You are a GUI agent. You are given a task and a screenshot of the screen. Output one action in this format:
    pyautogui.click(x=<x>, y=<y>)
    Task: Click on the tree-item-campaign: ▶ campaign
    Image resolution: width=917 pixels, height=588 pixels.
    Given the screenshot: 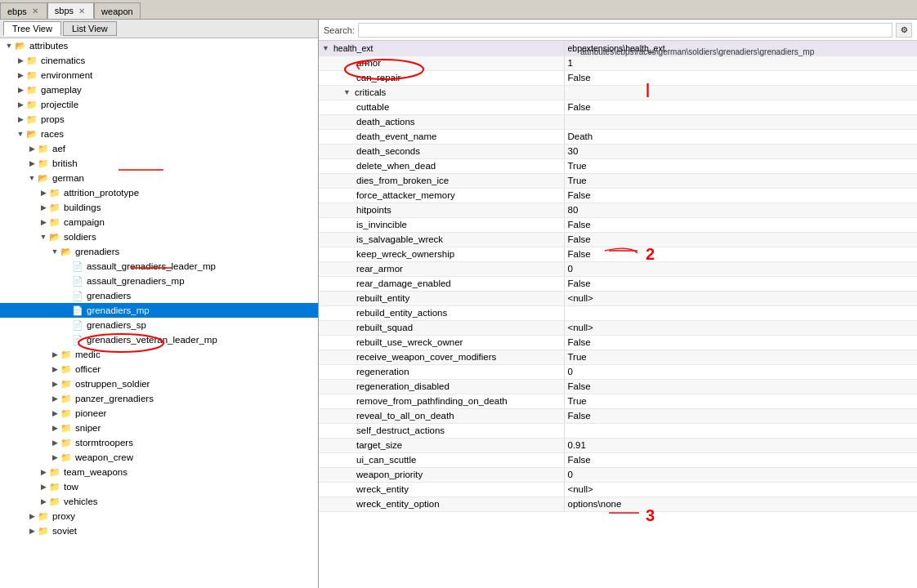 What is the action you would take?
    pyautogui.click(x=159, y=222)
    